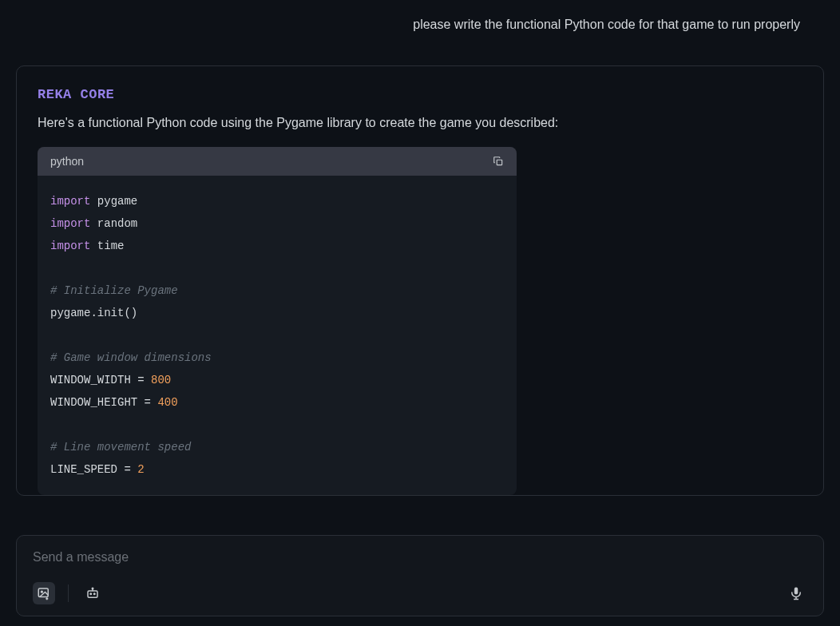 This screenshot has width=840, height=626. I want to click on code-header: python, so click(277, 161).